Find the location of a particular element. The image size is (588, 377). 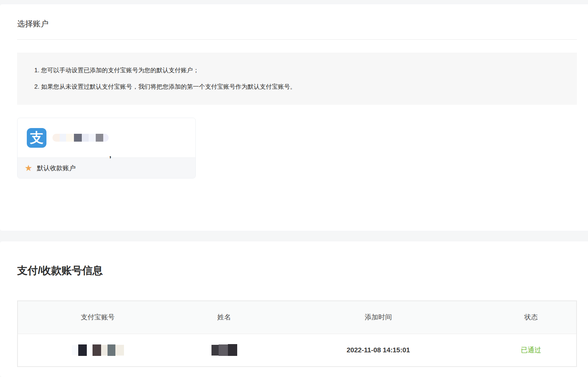

notice-line-2: 2. 如果您从未设置过默认支付宝账号，我们将把您添加的第一个支付宝账号作为默认支… is located at coordinates (299, 87).